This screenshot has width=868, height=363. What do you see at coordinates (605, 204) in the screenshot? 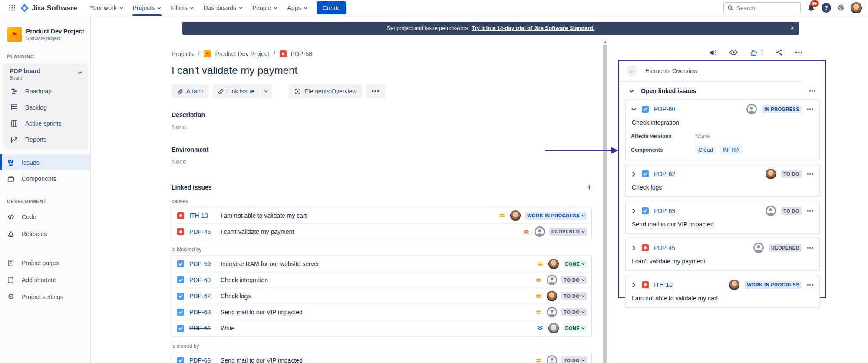
I see `scrollbar-thumb` at bounding box center [605, 204].